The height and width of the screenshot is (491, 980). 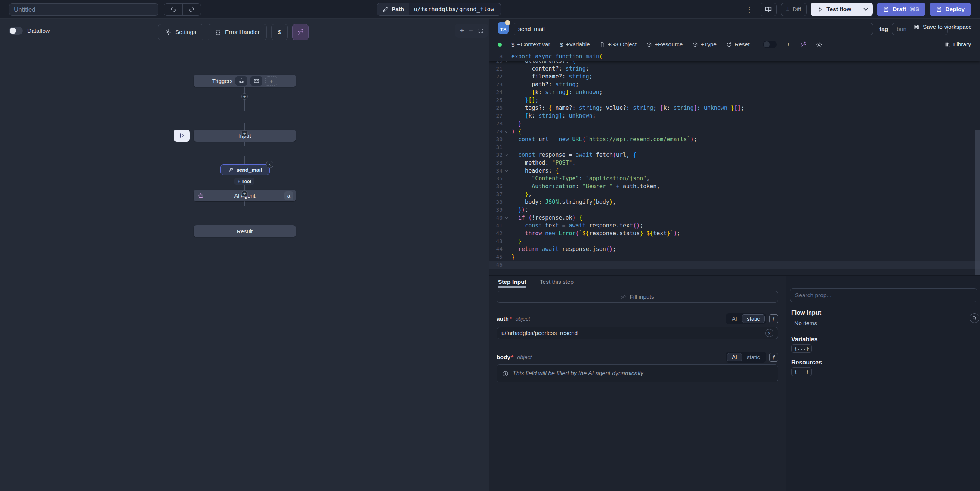 What do you see at coordinates (734, 186) in the screenshot?
I see `code-line: 36 Authorization: "Bearer " + auth.token…` at bounding box center [734, 186].